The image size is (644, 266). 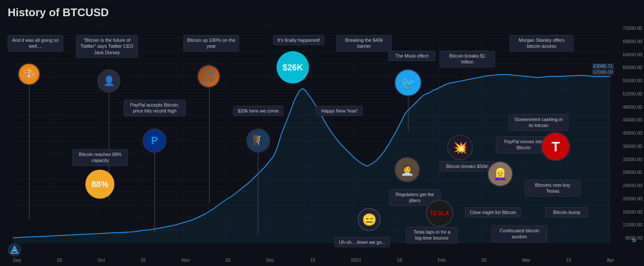 I want to click on annotation-cboe: Cboe might list Bitcoin, so click(x=493, y=212).